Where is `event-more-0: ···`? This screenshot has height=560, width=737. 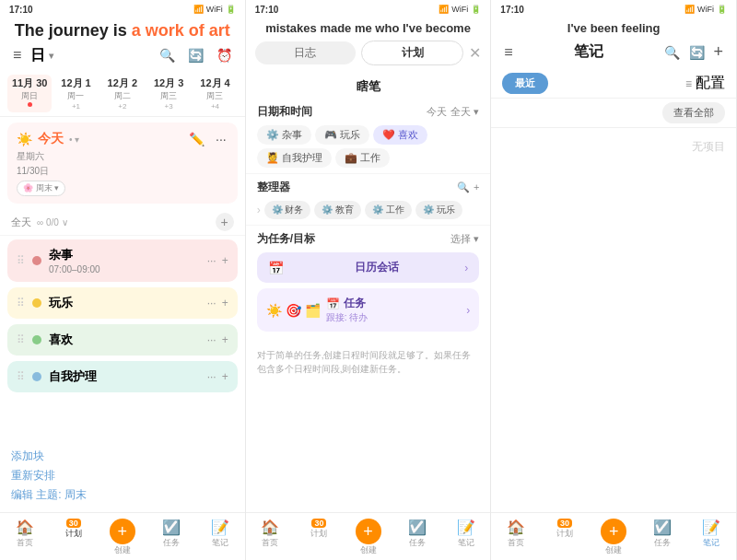 event-more-0: ··· is located at coordinates (212, 261).